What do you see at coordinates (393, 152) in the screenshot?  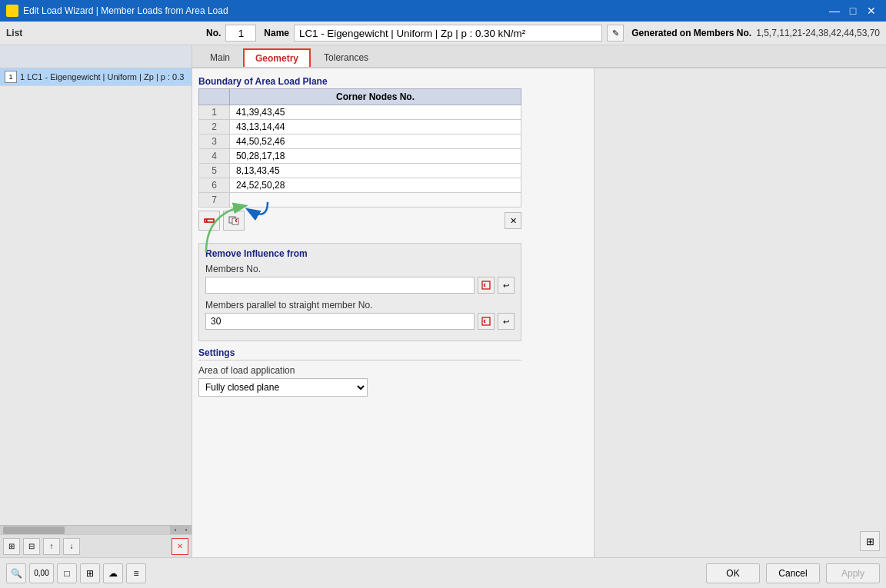 I see `boundary-section: Boundary of Area Load Plane Corner Nodes…` at bounding box center [393, 152].